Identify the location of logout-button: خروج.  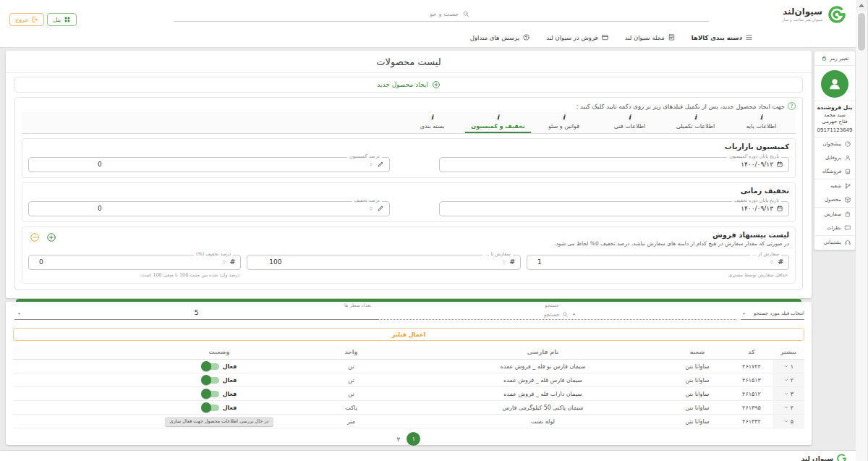
(27, 20).